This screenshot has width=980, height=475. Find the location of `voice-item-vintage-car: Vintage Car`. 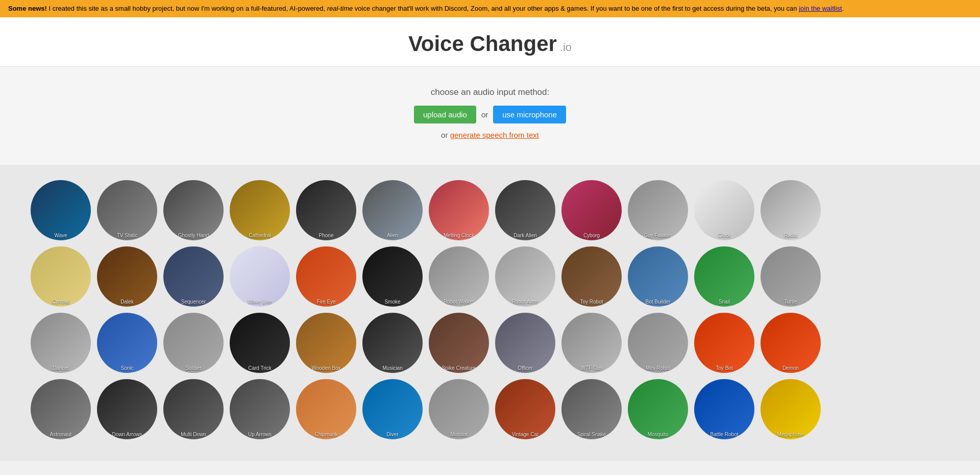

voice-item-vintage-car: Vintage Car is located at coordinates (525, 409).